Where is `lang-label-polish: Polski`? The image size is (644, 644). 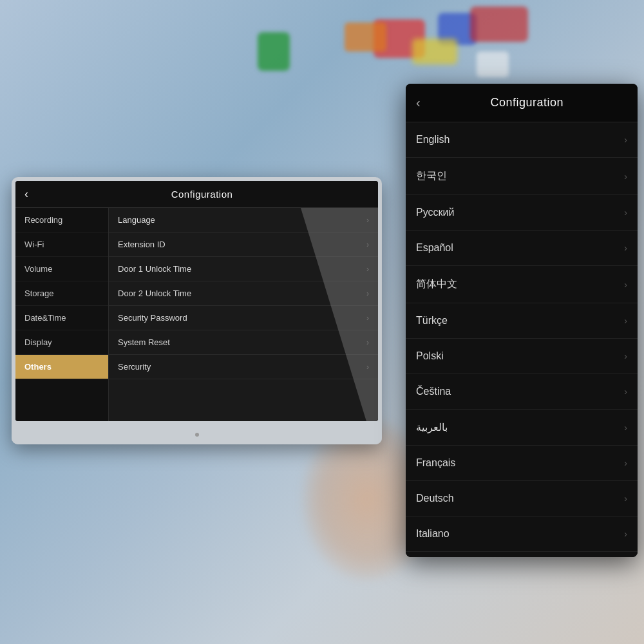
lang-label-polish: Polski is located at coordinates (520, 356).